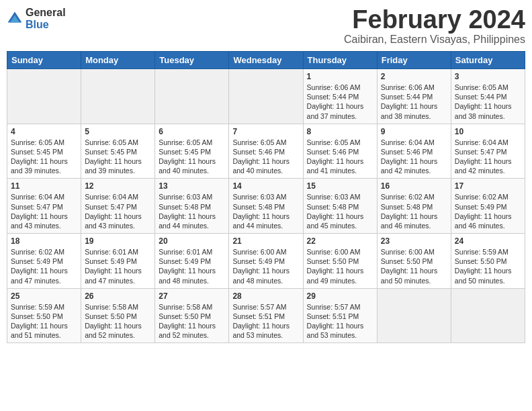 The height and width of the screenshot is (411, 532). Describe the element at coordinates (266, 151) in the screenshot. I see `calendar-cell: 7Sunrise: 6:05 AM Sunset: 5:46 PM Daylig…` at that location.